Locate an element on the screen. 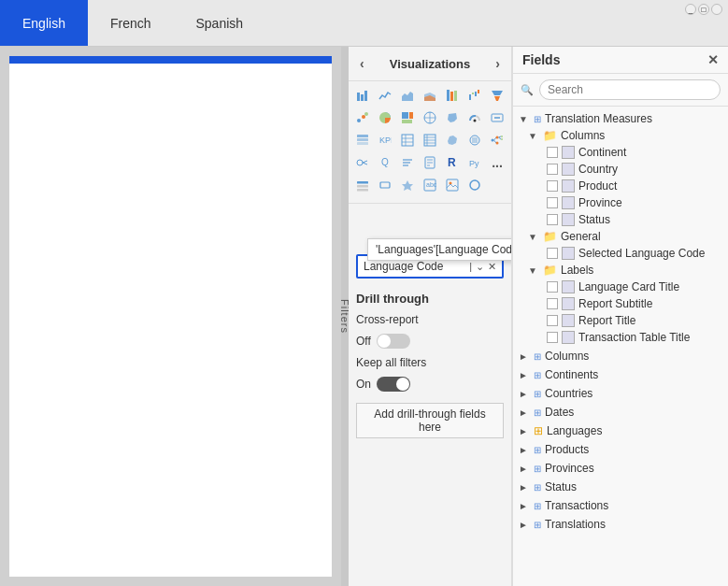 The image size is (728, 586). treemap-icon is located at coordinates (407, 118).